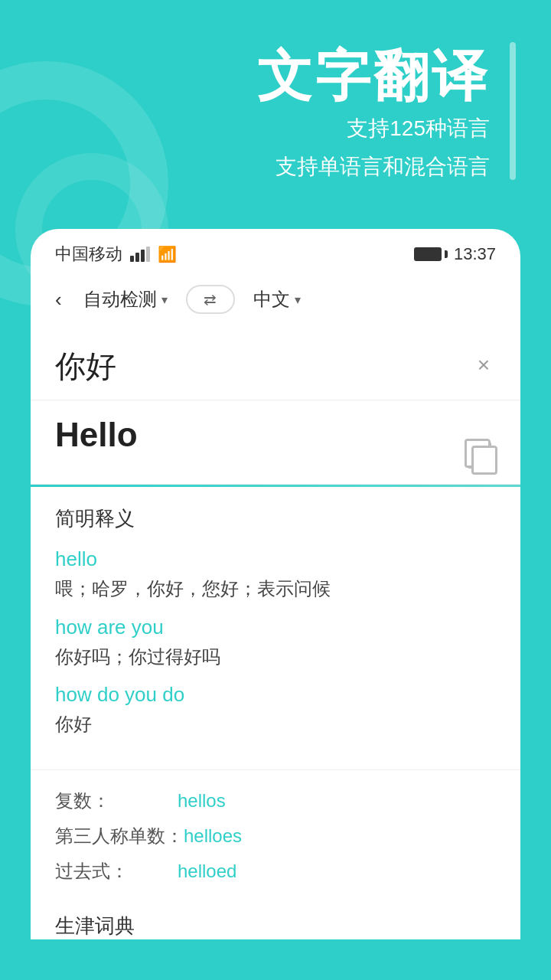 This screenshot has height=980, width=551. I want to click on form-row-third: 第三人称单数： helloes, so click(276, 836).